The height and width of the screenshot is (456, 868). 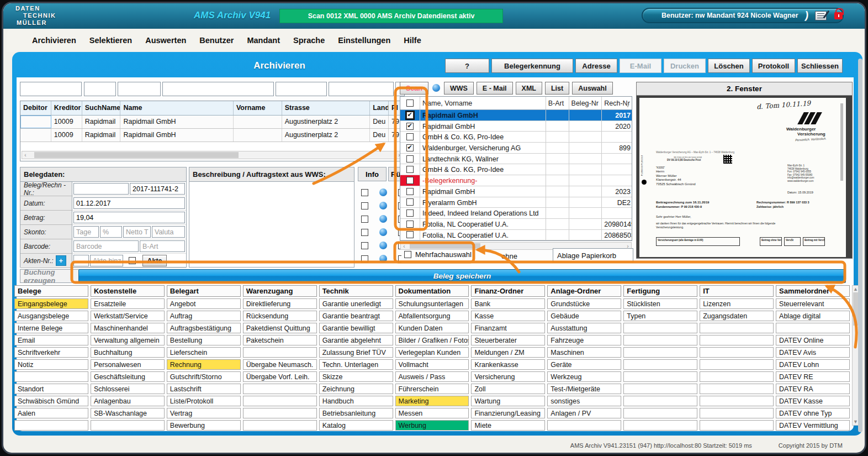 I want to click on grid-cell-test-mietger-te: Test-/Mietgeräte, so click(x=584, y=389).